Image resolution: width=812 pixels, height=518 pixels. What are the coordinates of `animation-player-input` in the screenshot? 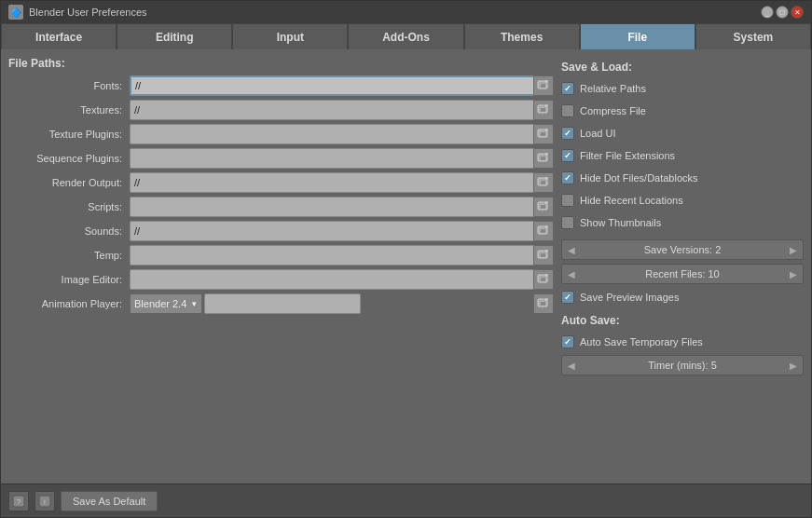 It's located at (282, 304).